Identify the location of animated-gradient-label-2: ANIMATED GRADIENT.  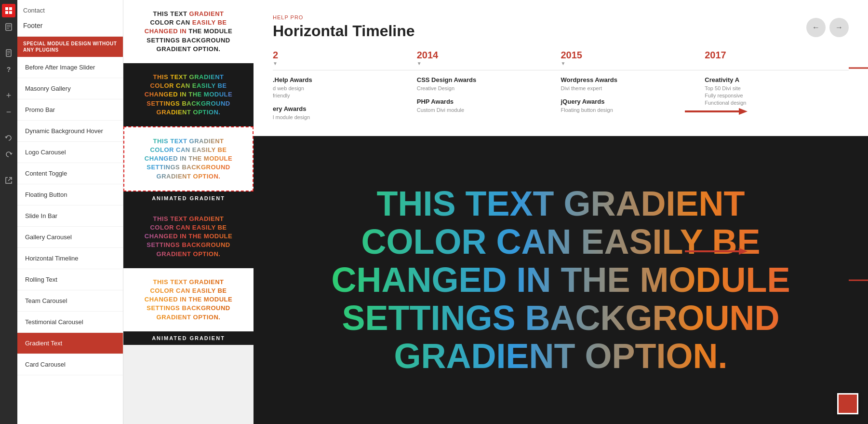
(188, 338).